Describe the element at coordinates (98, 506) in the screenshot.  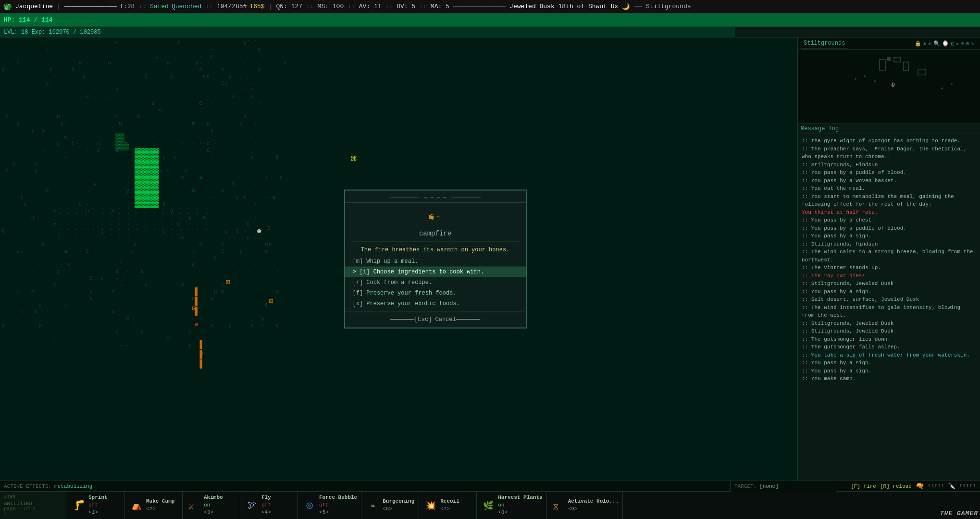
I see `sprint-status: off` at that location.